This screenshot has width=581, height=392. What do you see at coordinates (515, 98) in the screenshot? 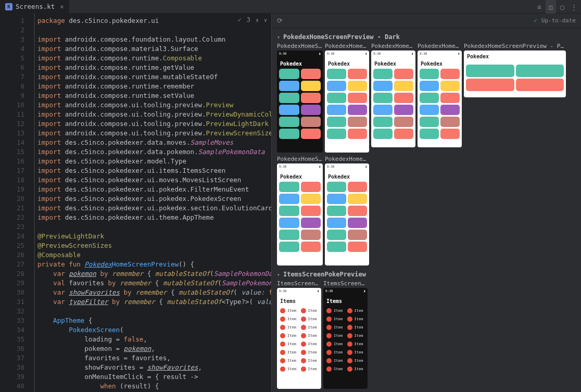
I see `preview-item: PokedexHomeScreenPreview - Phone - Lands…` at bounding box center [515, 98].